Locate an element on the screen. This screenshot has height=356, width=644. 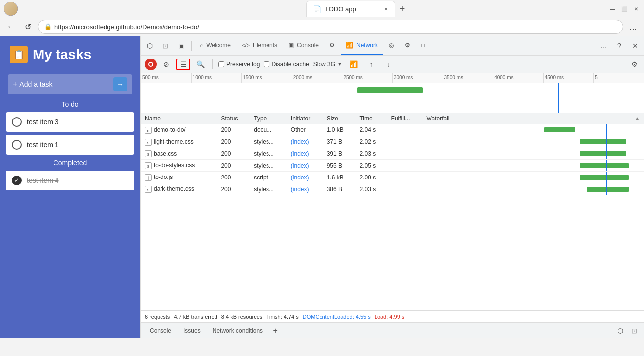
table-row: sbase.css200styles...(index)391 B2.03 s is located at coordinates (392, 154).